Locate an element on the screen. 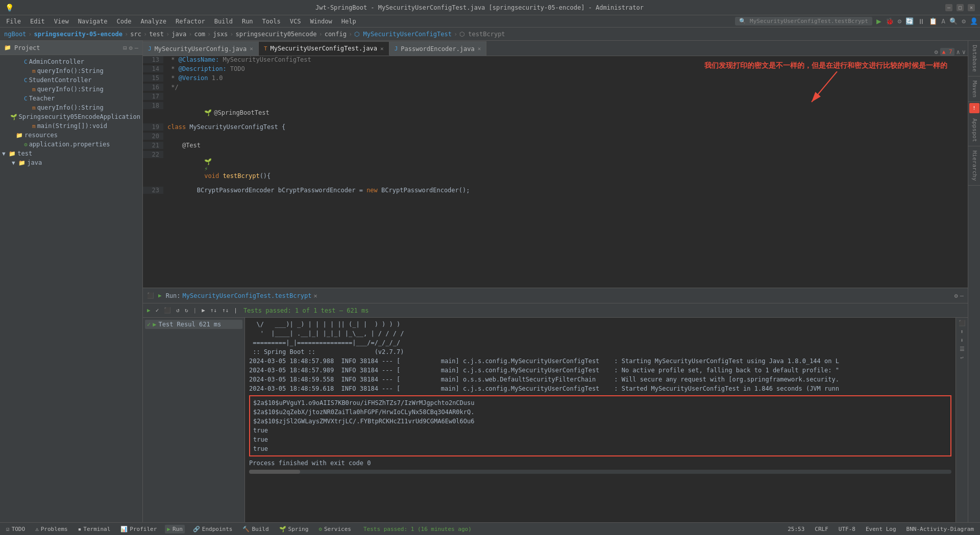 Image resolution: width=980 pixels, height=535 pixels. breadcrumb-springsecurity05encode: springsecurity05encode is located at coordinates (276, 34).